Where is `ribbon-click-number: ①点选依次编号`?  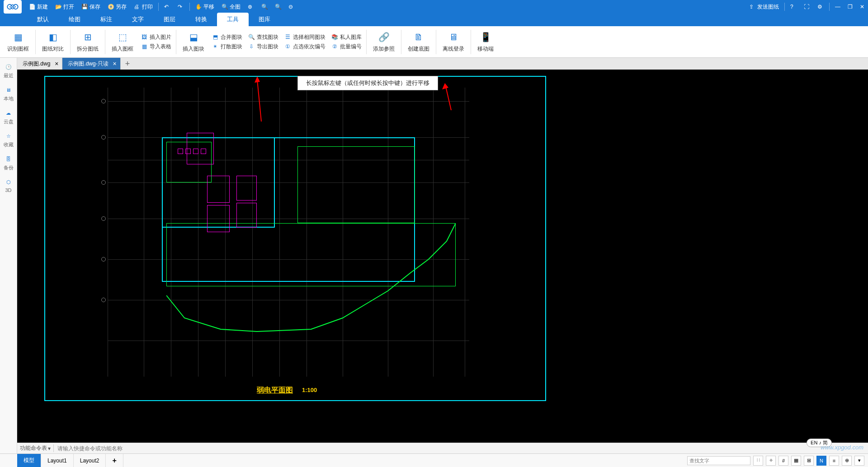 ribbon-click-number: ①点选依次编号 is located at coordinates (305, 47).